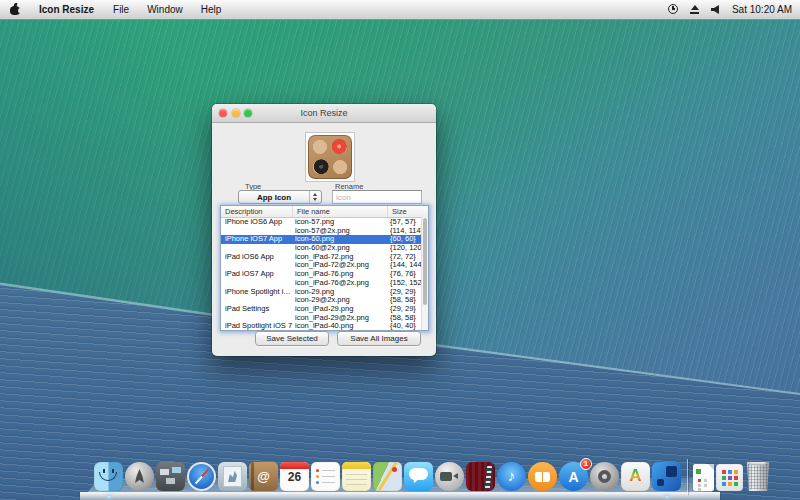 The image size is (800, 500). I want to click on menubar-status-area: Sat 10:20 AM, so click(729, 10).